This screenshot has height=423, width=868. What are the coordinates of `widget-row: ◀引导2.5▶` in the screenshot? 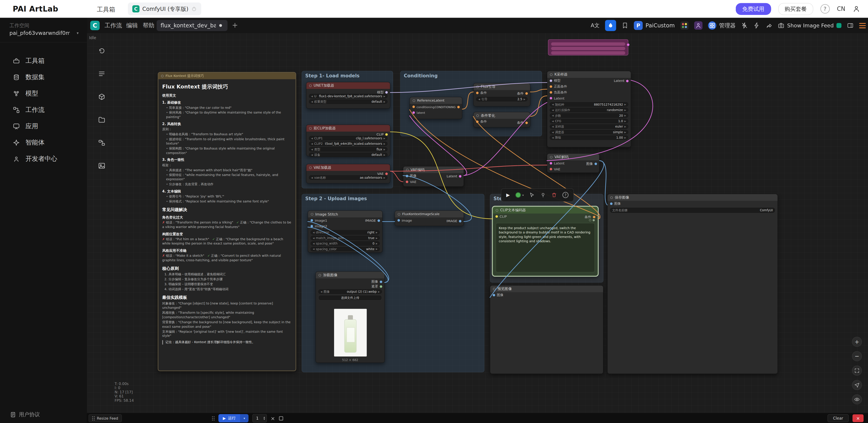 It's located at (502, 99).